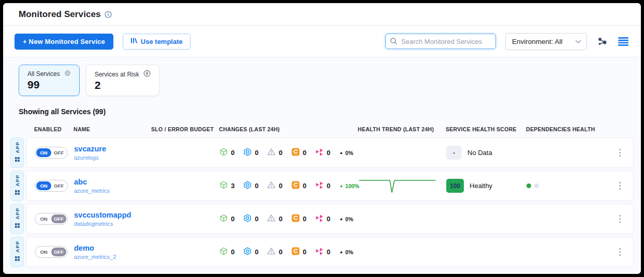 The image size is (644, 277). I want to click on col-enabled: ENABLED, so click(54, 129).